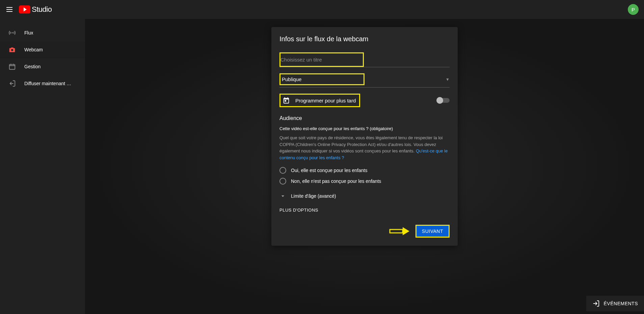 The width and height of the screenshot is (644, 314). I want to click on account-avatar: P, so click(633, 9).